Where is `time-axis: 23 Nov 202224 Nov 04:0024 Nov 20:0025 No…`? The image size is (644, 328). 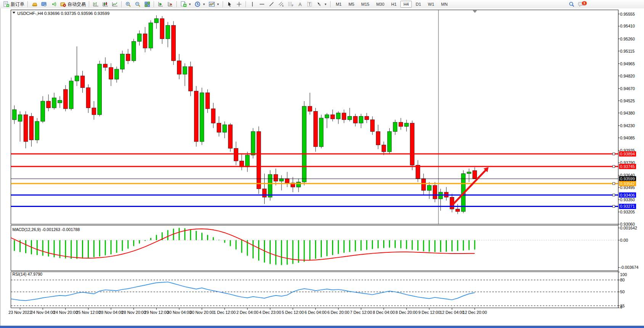 time-axis: 23 Nov 202224 Nov 04:0024 Nov 20:0025 No… is located at coordinates (248, 311).